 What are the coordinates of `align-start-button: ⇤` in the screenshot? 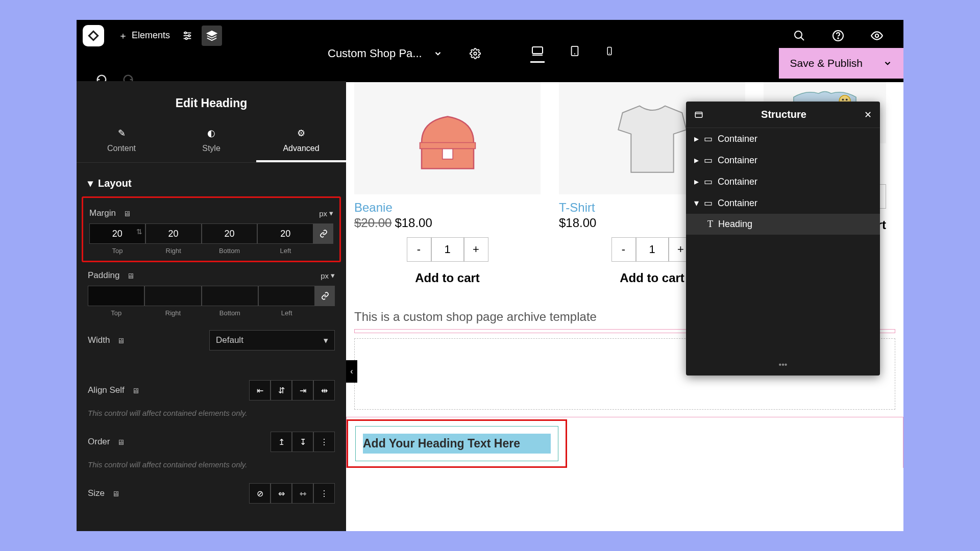 It's located at (260, 390).